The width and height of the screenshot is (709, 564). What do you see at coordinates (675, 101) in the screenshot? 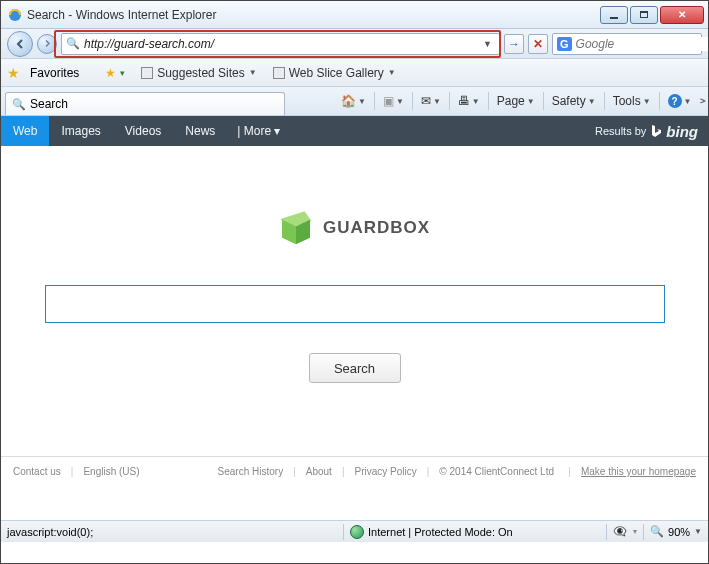
I see `help-icon: ?` at bounding box center [675, 101].